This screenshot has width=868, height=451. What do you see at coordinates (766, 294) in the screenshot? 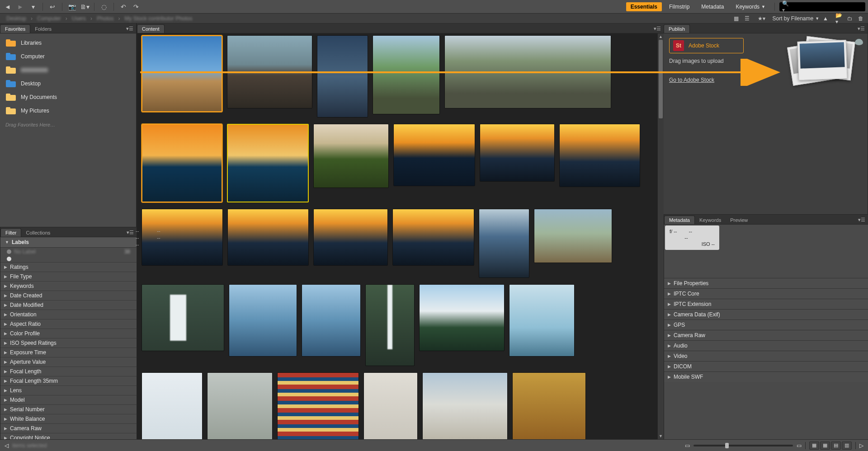
I see `metadata-section: ▶IPTC Core` at bounding box center [766, 294].